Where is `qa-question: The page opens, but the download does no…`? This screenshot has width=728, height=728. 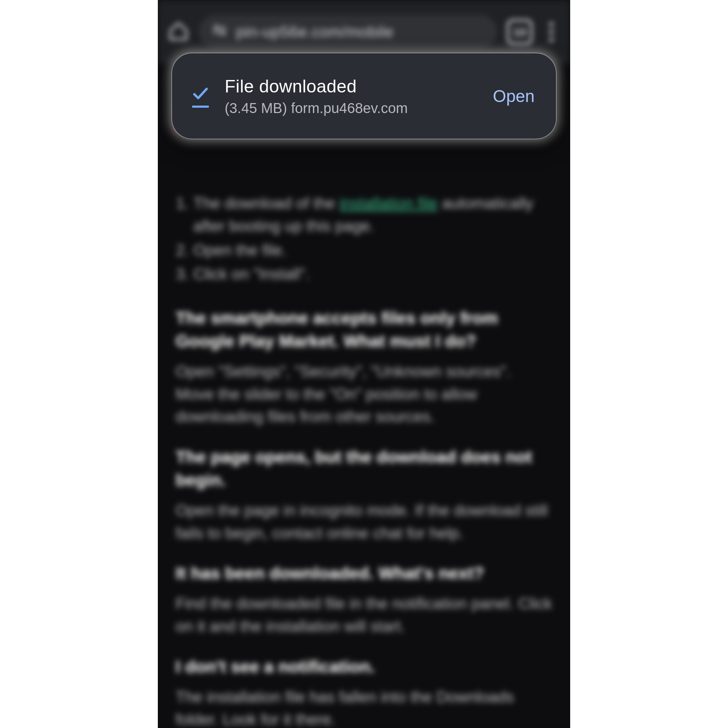
qa-question: The page opens, but the download does no… is located at coordinates (364, 469).